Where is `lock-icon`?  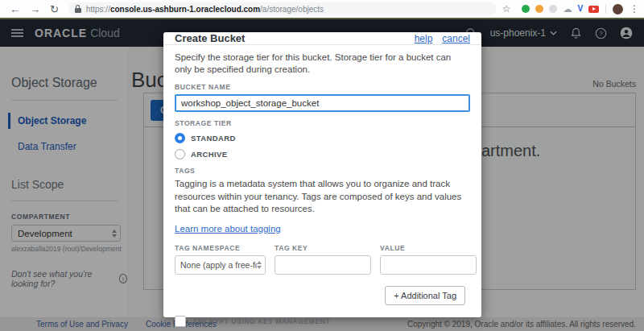
lock-icon is located at coordinates (78, 9).